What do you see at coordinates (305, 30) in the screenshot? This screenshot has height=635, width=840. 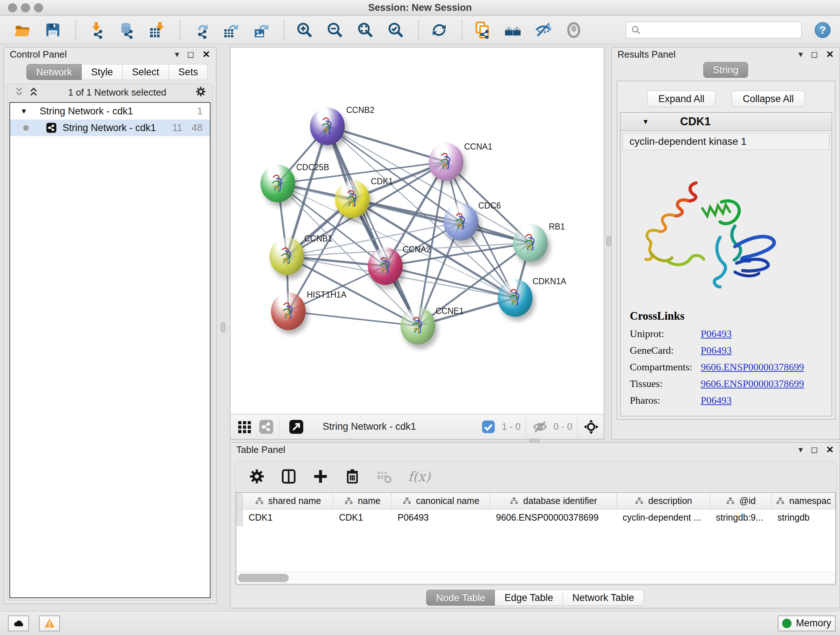 I see `zoom-in-icon` at bounding box center [305, 30].